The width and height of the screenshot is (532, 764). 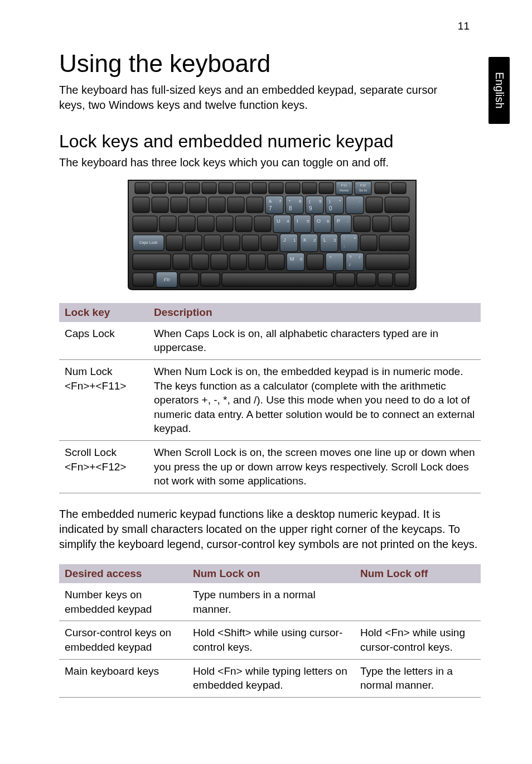 What do you see at coordinates (315, 467) in the screenshot?
I see `table1-cell: When Scroll Lock is on, the screen moves…` at bounding box center [315, 467].